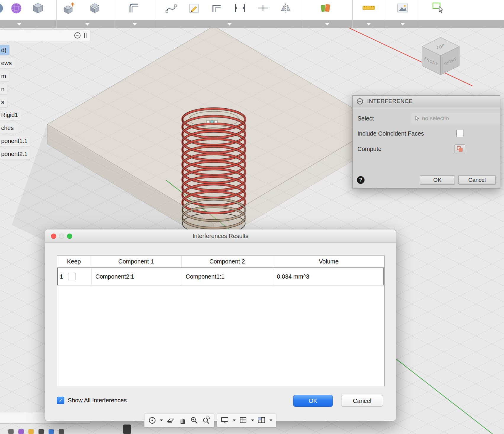 The height and width of the screenshot is (434, 504). What do you see at coordinates (426, 101) in the screenshot?
I see `interference-dialog-titlebar: INTERFERENCE` at bounding box center [426, 101].